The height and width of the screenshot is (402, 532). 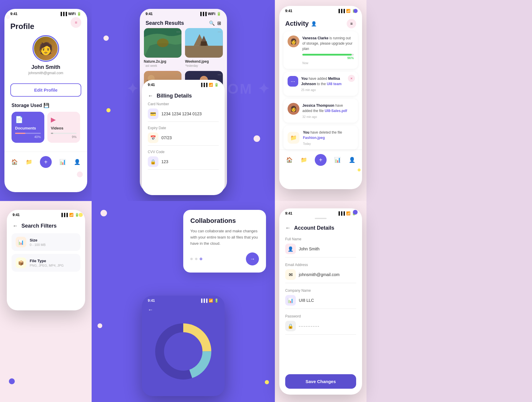 What do you see at coordinates (321, 160) in the screenshot?
I see `act-nav-add: +` at bounding box center [321, 160].